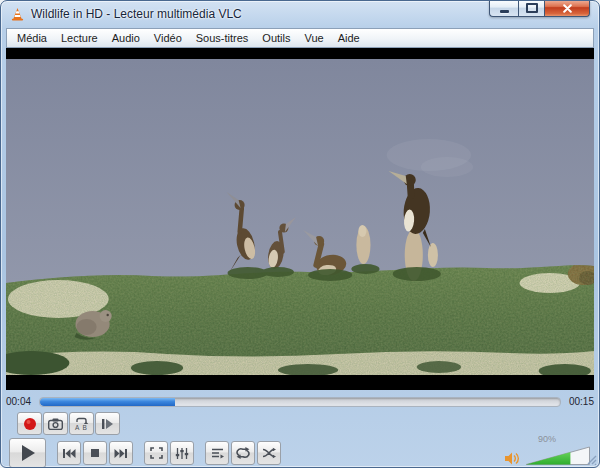 Image resolution: width=600 pixels, height=468 pixels. What do you see at coordinates (558, 456) in the screenshot?
I see `volume-slider` at bounding box center [558, 456].